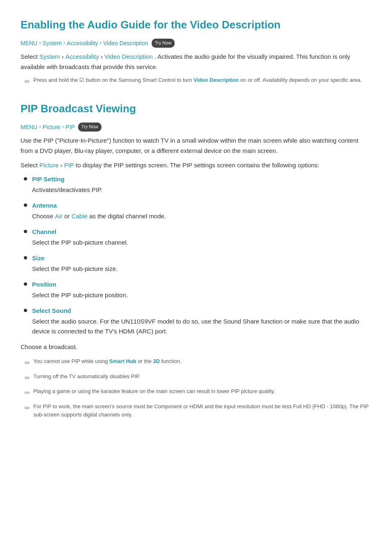 The image size is (392, 555). What do you see at coordinates (40, 43) in the screenshot?
I see `breadcrumb-sep1: ›` at bounding box center [40, 43].